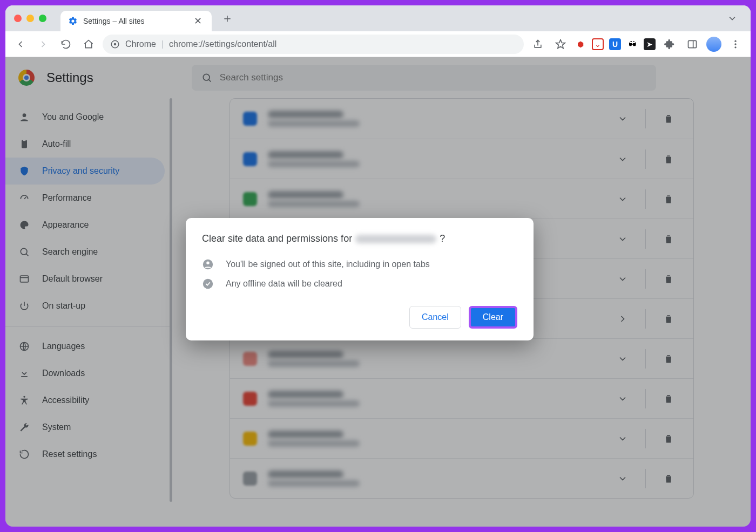 The image size is (756, 532). What do you see at coordinates (732, 18) in the screenshot?
I see `tabs-dropdown-button` at bounding box center [732, 18].